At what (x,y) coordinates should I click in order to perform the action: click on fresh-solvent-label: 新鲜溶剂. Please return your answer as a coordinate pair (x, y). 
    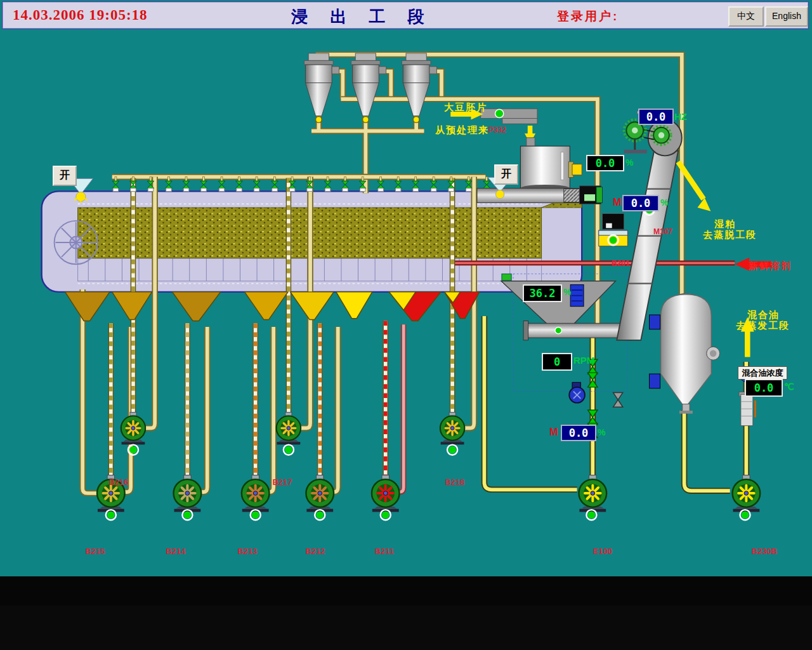
    Looking at the image, I should click on (770, 267).